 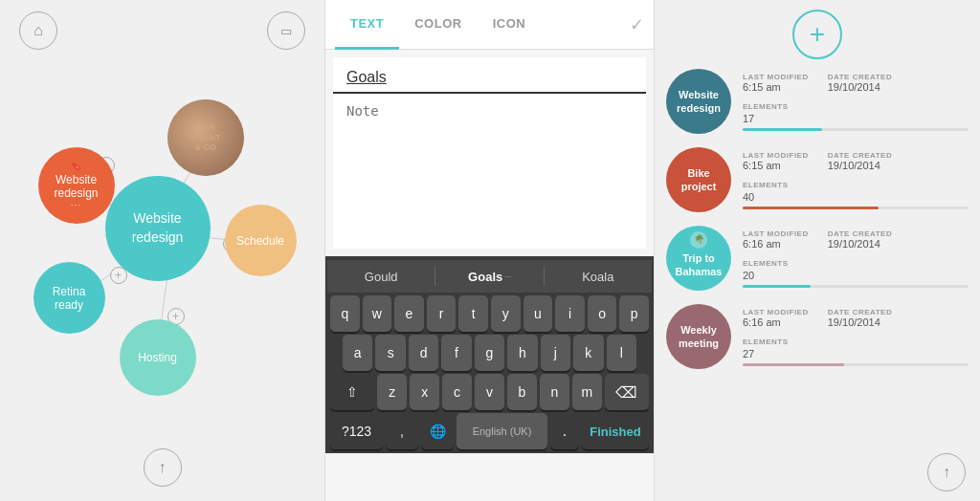 I want to click on key-x: x, so click(x=425, y=392).